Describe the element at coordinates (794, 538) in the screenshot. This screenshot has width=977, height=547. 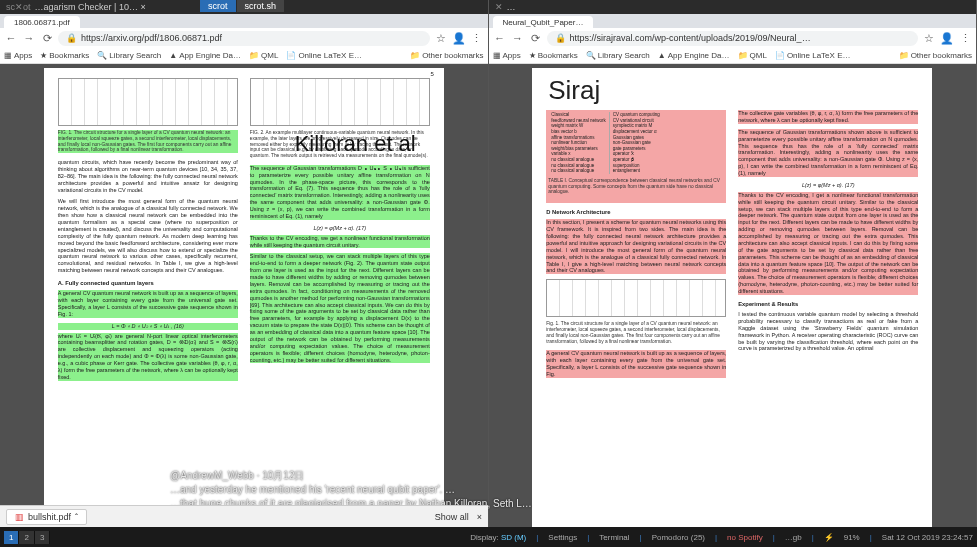
I see `disk-widget: …gb` at that location.